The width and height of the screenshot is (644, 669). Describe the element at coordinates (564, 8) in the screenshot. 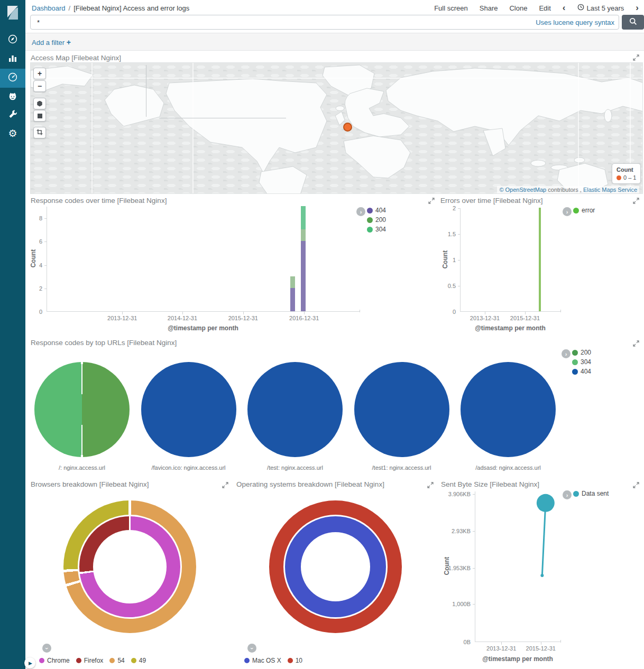

I see `time-back-button: ‹` at that location.